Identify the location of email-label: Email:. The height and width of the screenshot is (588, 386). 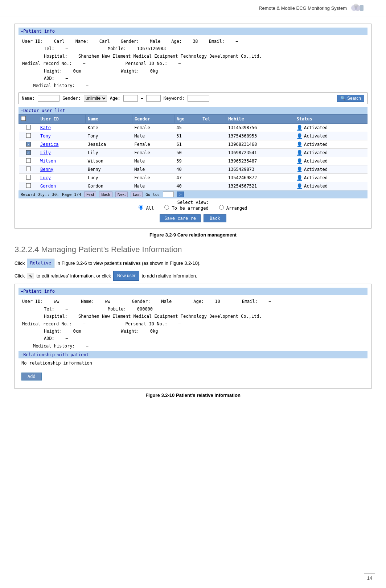
(217, 41).